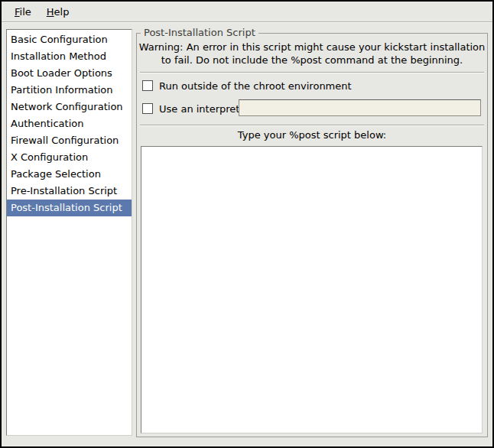  What do you see at coordinates (247, 12) in the screenshot?
I see `menubar: File Help` at bounding box center [247, 12].